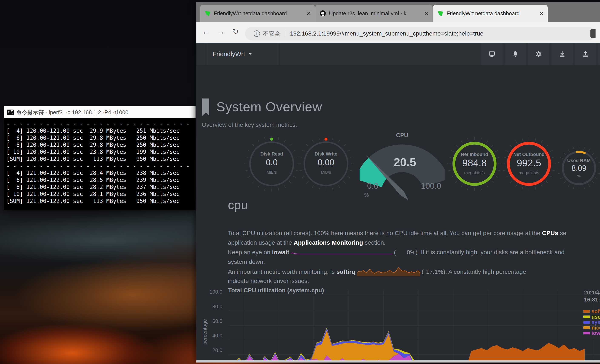  I want to click on chart-legend: softirqusersystemniceiowait, so click(592, 322).